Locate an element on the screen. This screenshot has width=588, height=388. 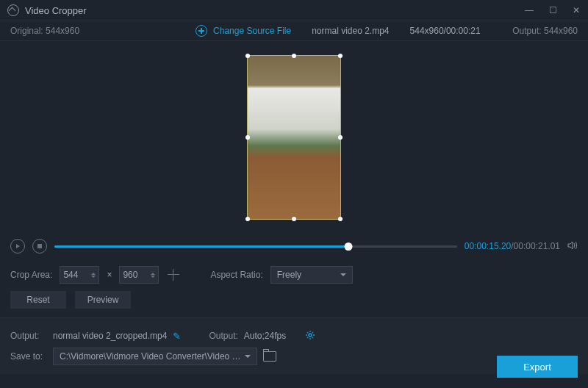
original-label: Original: 544x960 is located at coordinates (45, 31).